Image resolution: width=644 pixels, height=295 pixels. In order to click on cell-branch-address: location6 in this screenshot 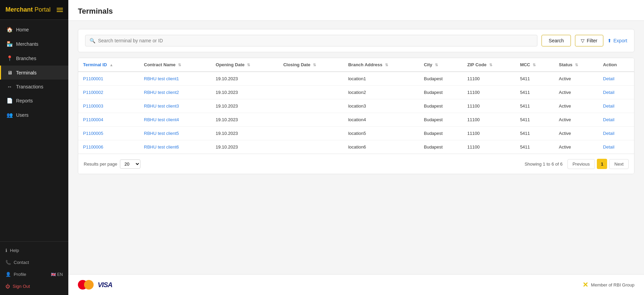, I will do `click(381, 147)`.